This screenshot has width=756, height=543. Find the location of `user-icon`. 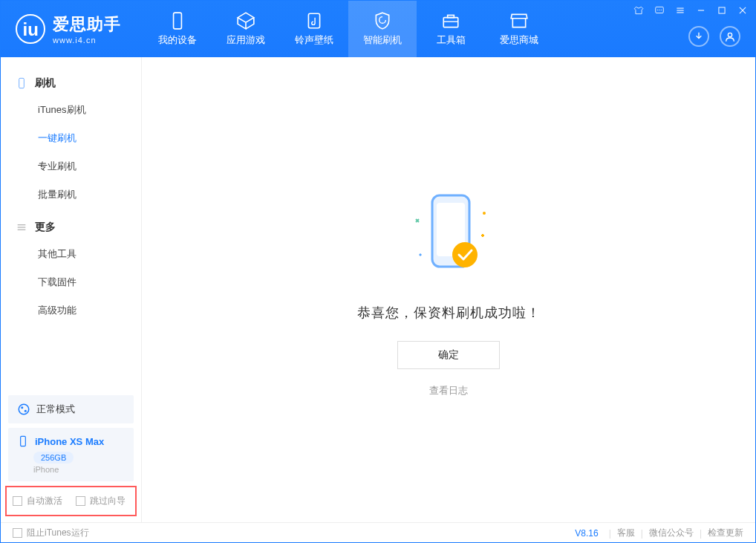

user-icon is located at coordinates (730, 36).